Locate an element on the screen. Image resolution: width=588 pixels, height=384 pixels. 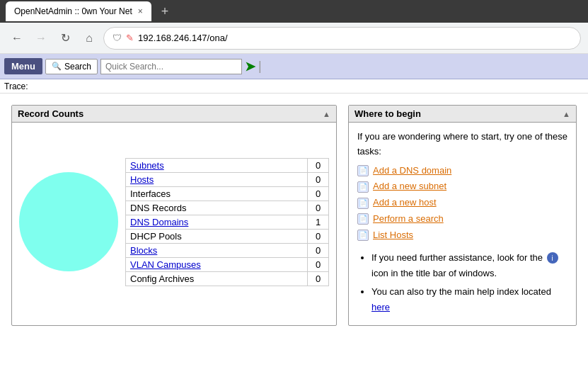
record-counts-title: Record Counts is located at coordinates (51, 113).